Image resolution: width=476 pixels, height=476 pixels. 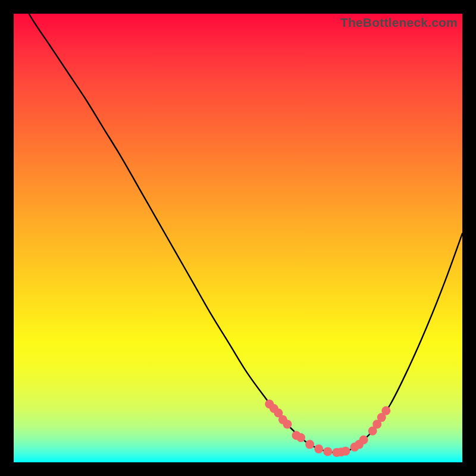 I want to click on watermark-label: TheBottleneck.com, so click(x=399, y=23).